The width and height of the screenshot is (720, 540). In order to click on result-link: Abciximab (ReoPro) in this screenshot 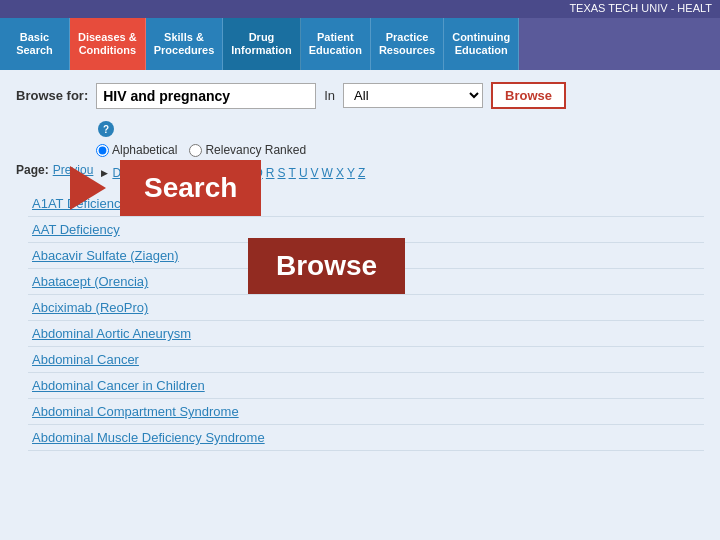, I will do `click(90, 308)`.